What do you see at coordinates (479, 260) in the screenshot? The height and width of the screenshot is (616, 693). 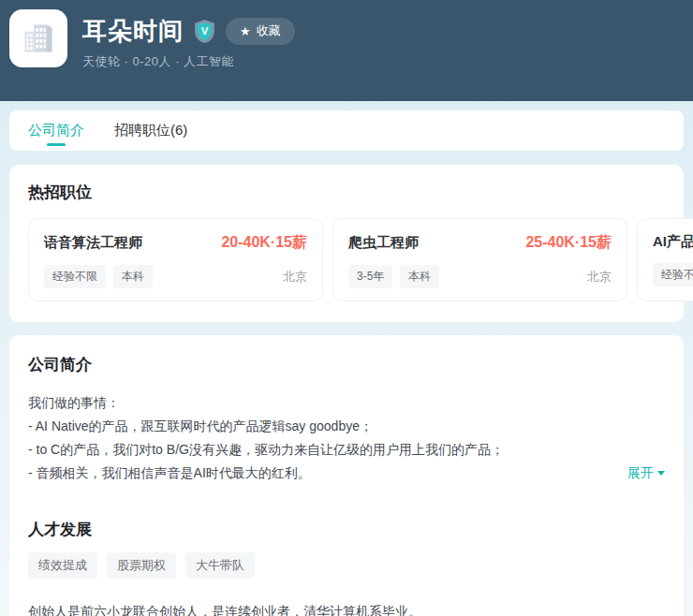 I see `job-card: 爬虫工程师 25-40K·15薪 3-5年 本科 北京` at bounding box center [479, 260].